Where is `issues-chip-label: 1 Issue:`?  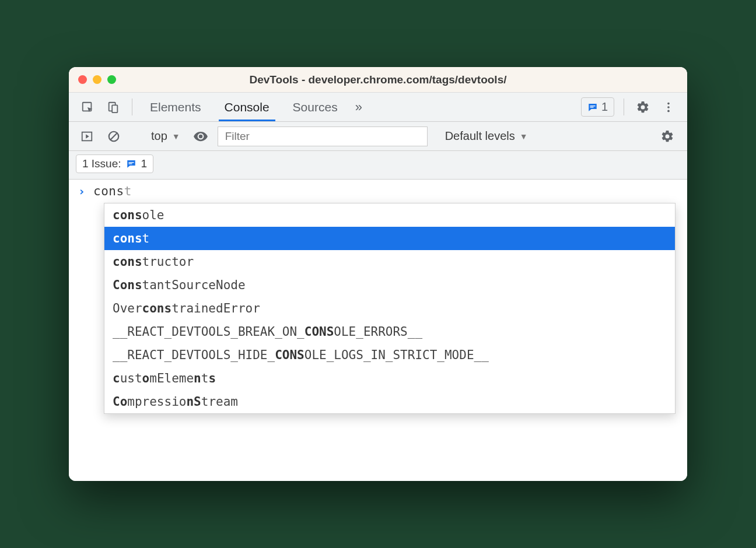 issues-chip-label: 1 Issue: is located at coordinates (102, 164).